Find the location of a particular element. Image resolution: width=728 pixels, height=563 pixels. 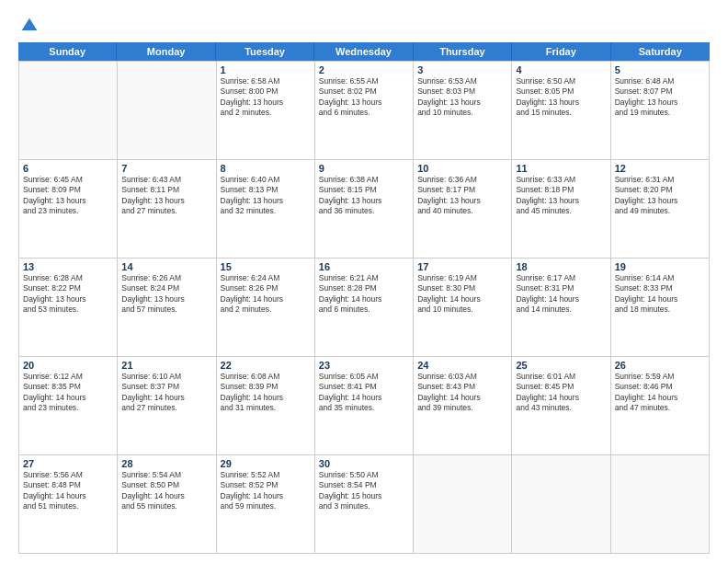

day-info: Sunrise: 6:36 AM Sunset: 8:17 PM Dayligh… is located at coordinates (462, 196).